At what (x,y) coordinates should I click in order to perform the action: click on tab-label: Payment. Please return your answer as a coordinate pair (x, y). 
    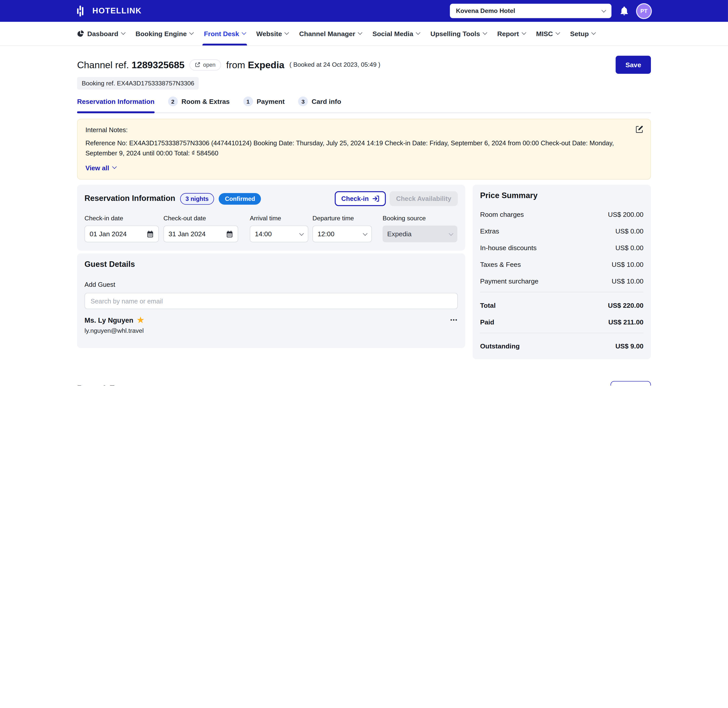
    Looking at the image, I should click on (271, 102).